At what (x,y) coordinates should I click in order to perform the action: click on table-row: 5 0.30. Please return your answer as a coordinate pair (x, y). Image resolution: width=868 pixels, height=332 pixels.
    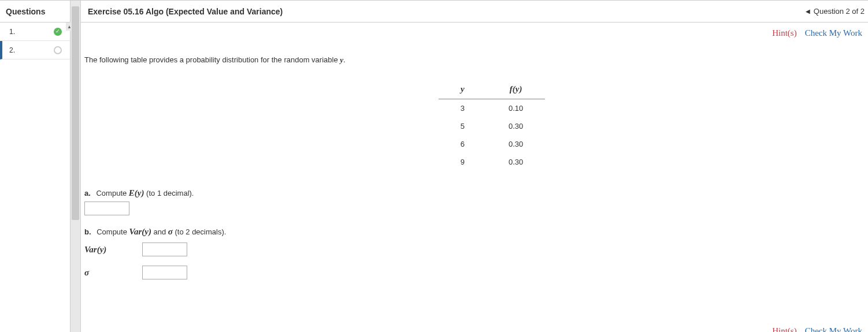
    Looking at the image, I should click on (492, 126).